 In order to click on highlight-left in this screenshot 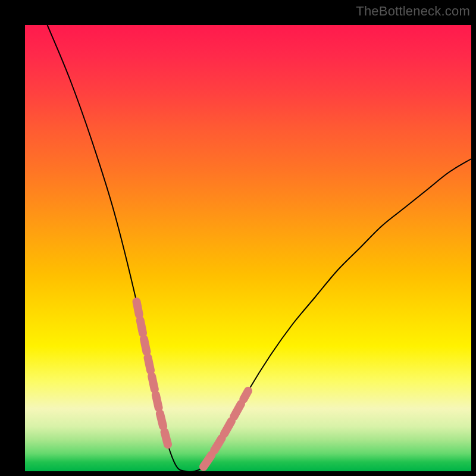, I will do `click(152, 373)`.